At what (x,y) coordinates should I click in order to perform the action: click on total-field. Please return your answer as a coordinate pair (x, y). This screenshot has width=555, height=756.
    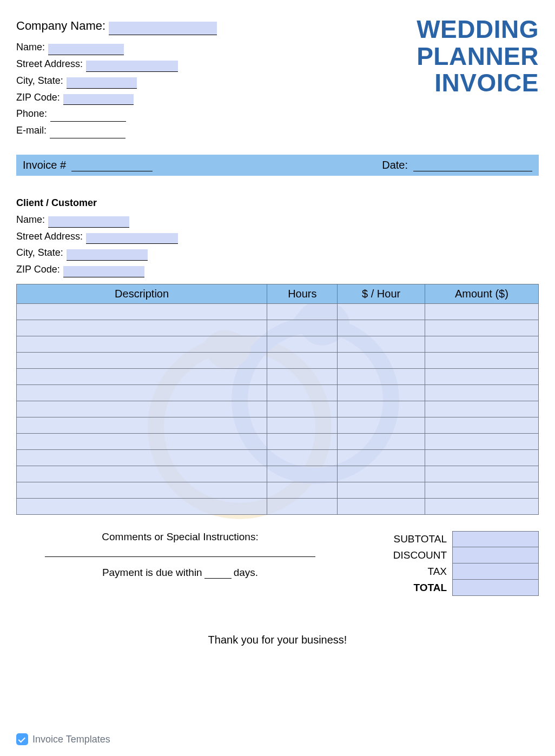
    Looking at the image, I should click on (495, 588).